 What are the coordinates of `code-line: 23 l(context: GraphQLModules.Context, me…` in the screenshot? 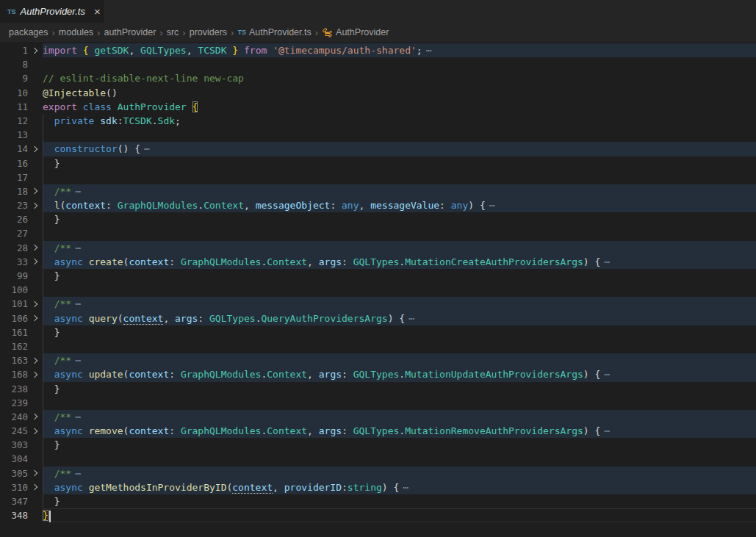 It's located at (378, 206).